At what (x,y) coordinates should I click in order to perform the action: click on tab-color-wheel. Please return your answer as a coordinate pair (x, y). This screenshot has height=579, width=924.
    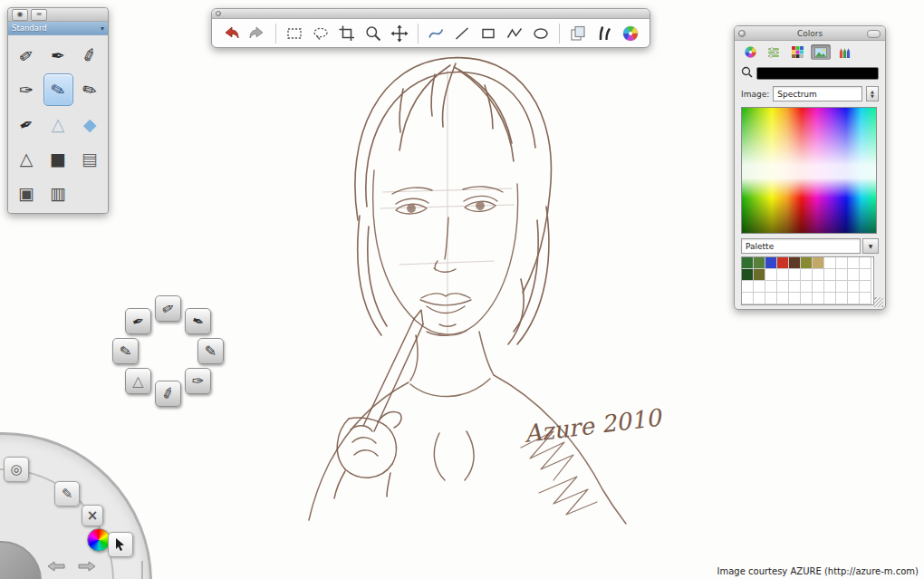
    Looking at the image, I should click on (750, 53).